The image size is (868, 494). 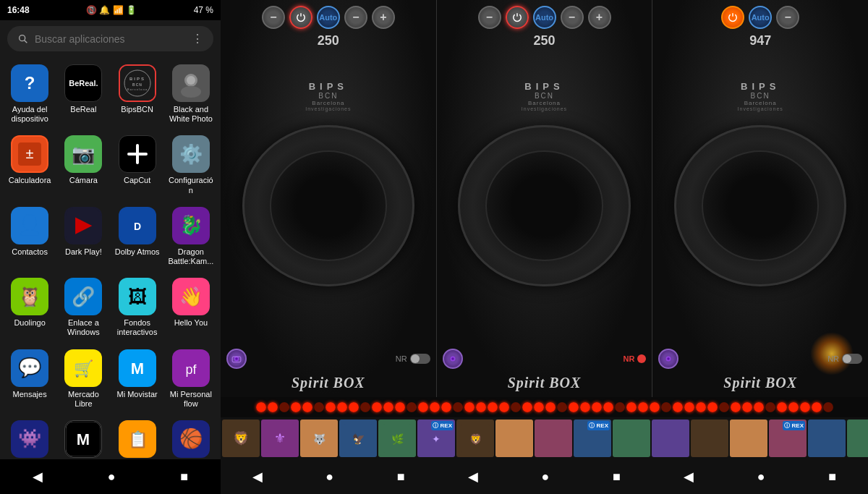 What do you see at coordinates (83, 297) in the screenshot?
I see `app-icon-enlace: 🔗` at bounding box center [83, 297].